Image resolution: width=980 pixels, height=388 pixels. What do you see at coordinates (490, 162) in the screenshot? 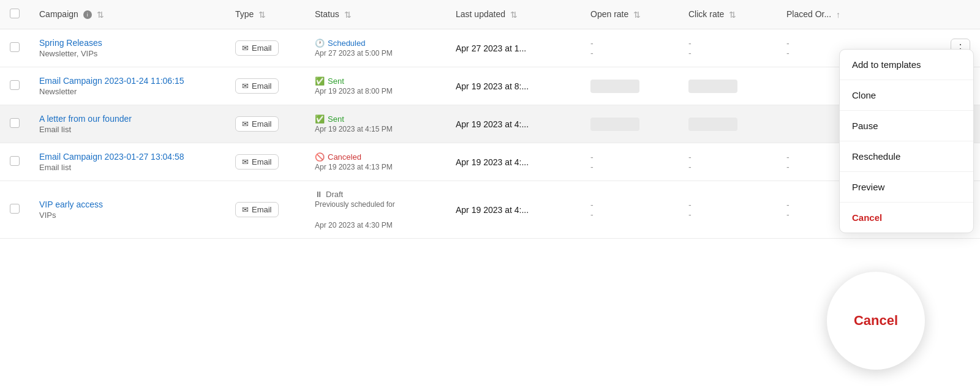
I see `table-row: Email Campaign 2023-01-27 13:04:58 Email…` at bounding box center [490, 162].